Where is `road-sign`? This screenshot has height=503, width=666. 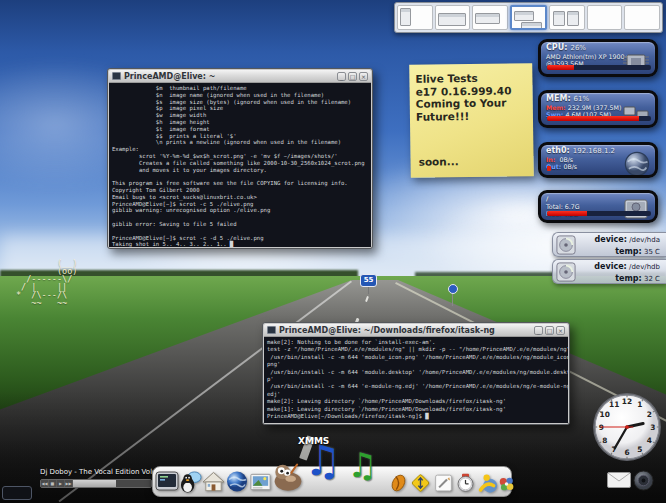 road-sign is located at coordinates (453, 289).